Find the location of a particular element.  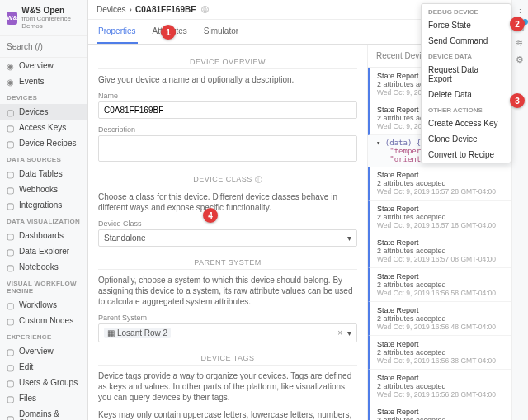

info-icon: i is located at coordinates (259, 180).